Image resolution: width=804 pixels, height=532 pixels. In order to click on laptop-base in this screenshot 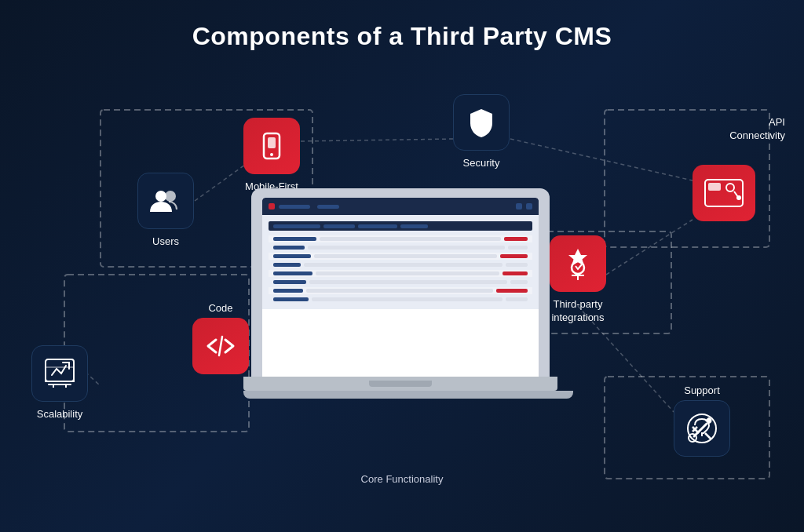, I will do `click(400, 384)`.